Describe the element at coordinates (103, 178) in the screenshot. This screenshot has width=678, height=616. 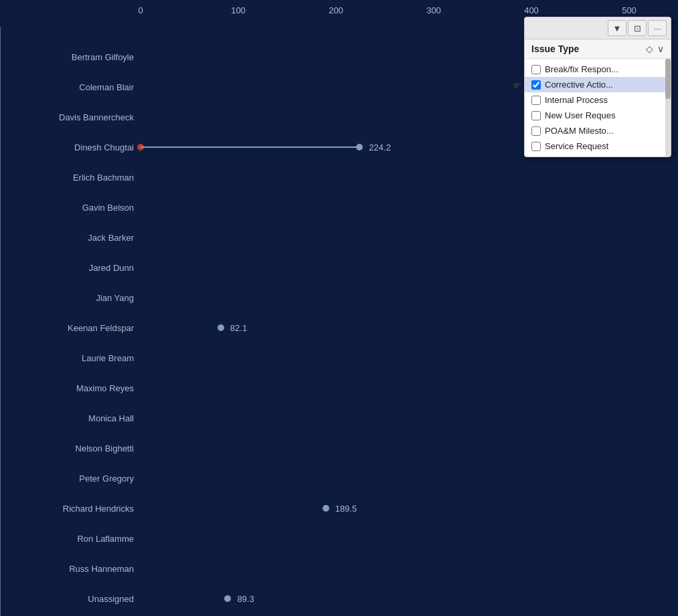
I see `y-label-erlich: Erlich Bachman` at that location.